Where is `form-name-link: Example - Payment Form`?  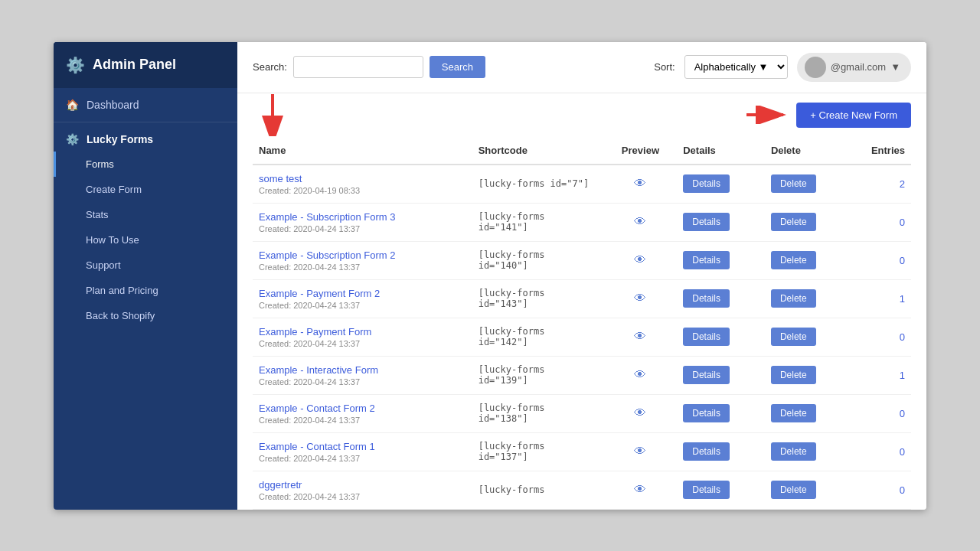
form-name-link: Example - Payment Form is located at coordinates (315, 332).